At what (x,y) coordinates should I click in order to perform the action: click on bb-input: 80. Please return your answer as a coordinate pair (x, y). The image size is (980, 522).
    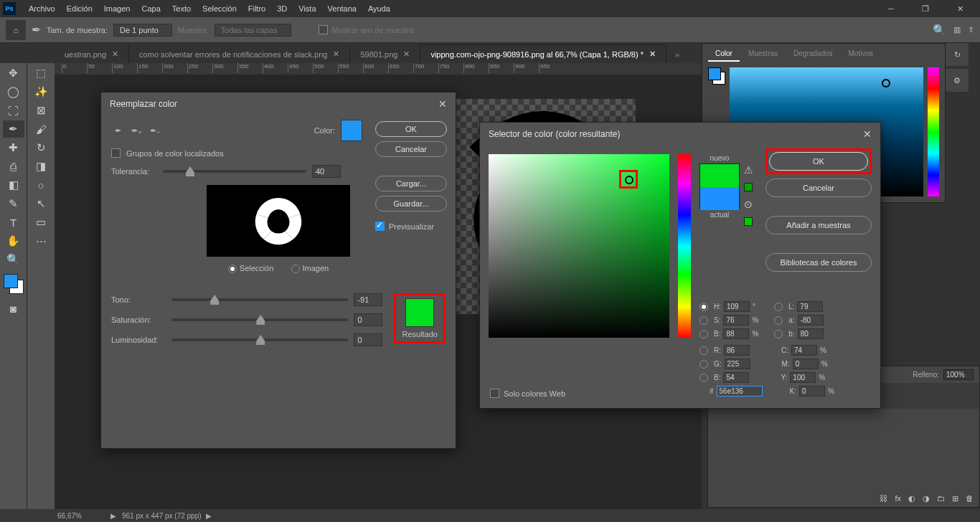
    Looking at the image, I should click on (811, 334).